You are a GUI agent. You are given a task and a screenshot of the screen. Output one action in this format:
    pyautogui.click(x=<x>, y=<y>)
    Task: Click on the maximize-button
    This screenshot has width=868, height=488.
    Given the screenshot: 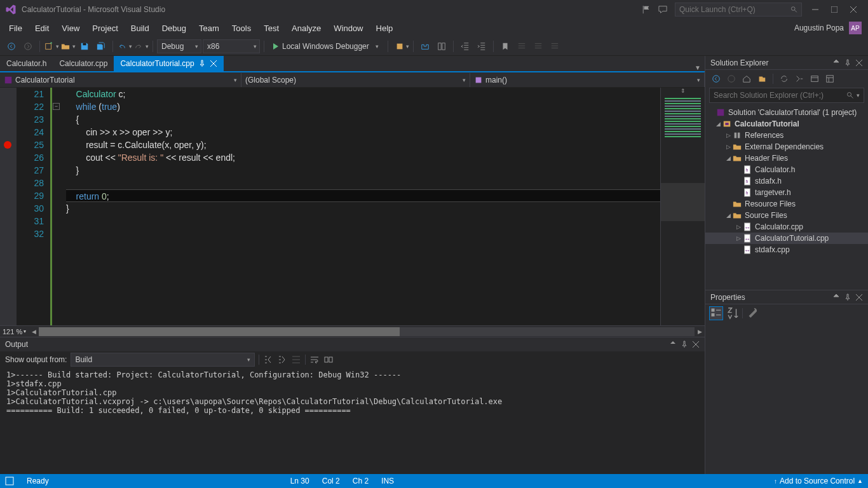 What is the action you would take?
    pyautogui.click(x=834, y=10)
    